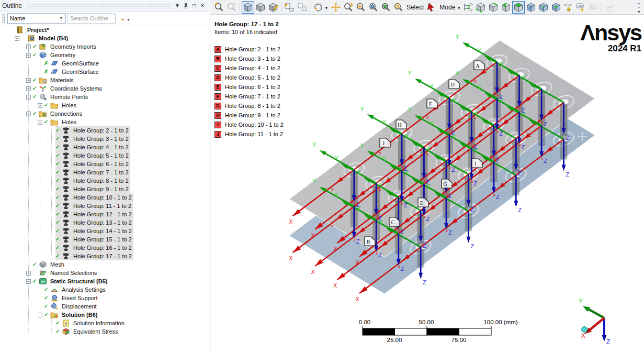 The height and width of the screenshot is (353, 644). What do you see at coordinates (92, 18) in the screenshot?
I see `search-outline-input: Search Outline` at bounding box center [92, 18].